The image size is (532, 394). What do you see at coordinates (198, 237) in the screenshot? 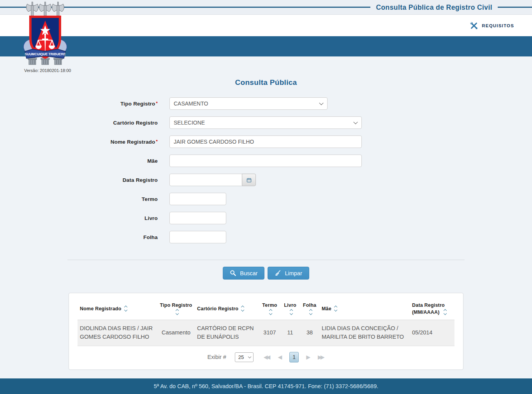
I see `folha-input` at bounding box center [198, 237].